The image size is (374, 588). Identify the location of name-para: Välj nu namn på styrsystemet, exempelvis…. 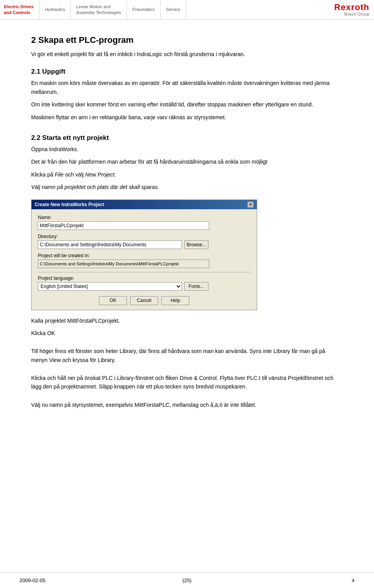
(187, 405).